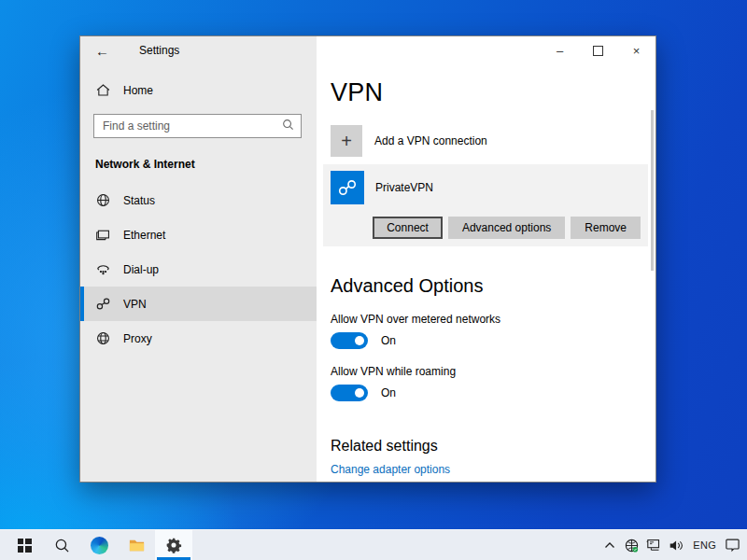 This screenshot has width=747, height=560. What do you see at coordinates (136, 545) in the screenshot?
I see `file-explorer-icon` at bounding box center [136, 545].